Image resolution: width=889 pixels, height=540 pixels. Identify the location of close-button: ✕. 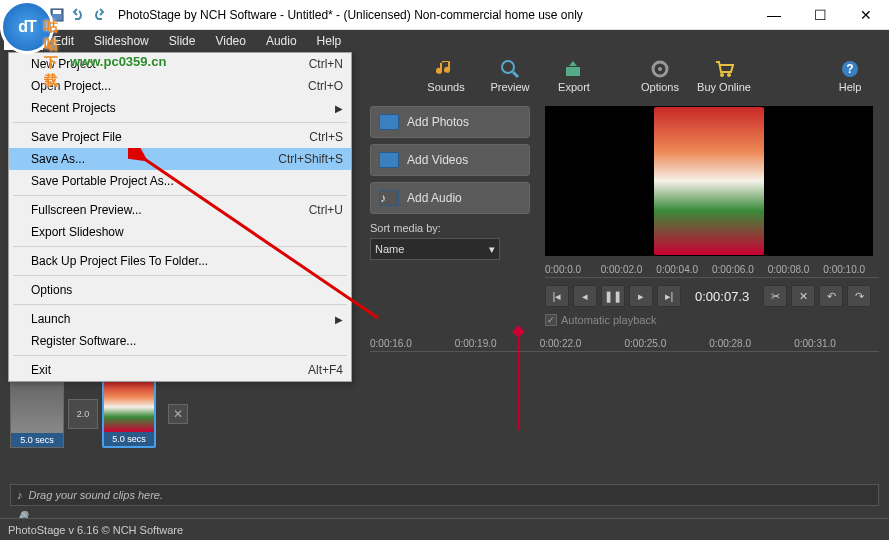
(866, 15).